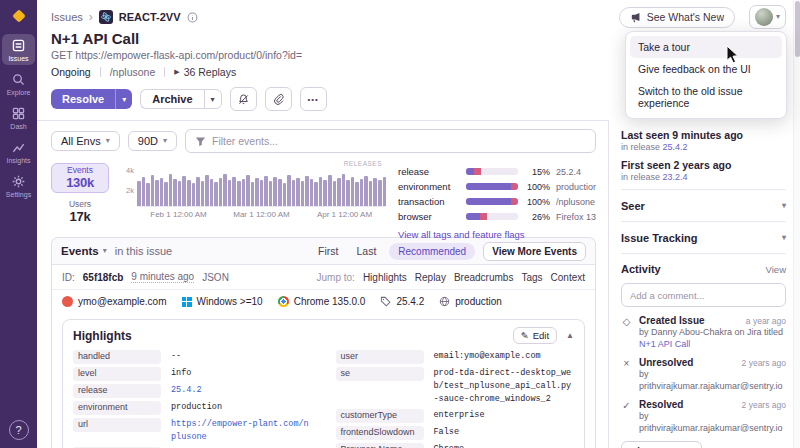  I want to click on event-toolbar: ID: 65f18fcb 9 minutes ago JSON Jump to:…, so click(324, 278).